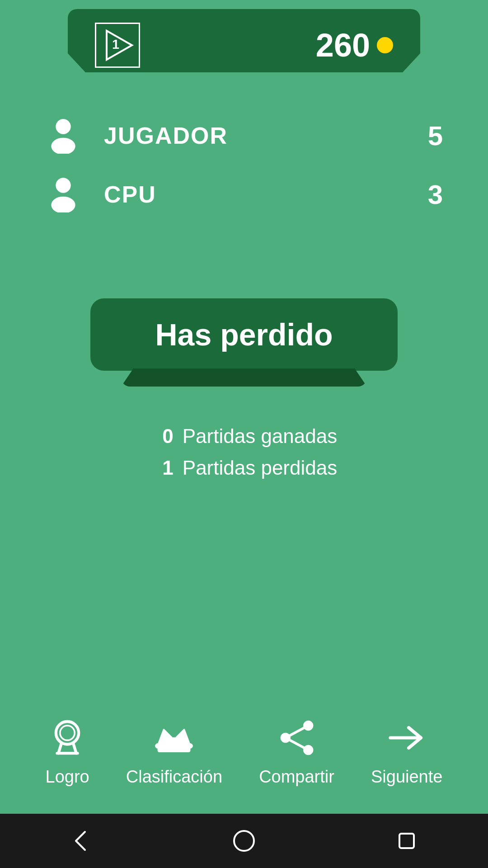 The width and height of the screenshot is (488, 868). What do you see at coordinates (244, 194) in the screenshot?
I see `cpu-row: CPU 3` at bounding box center [244, 194].